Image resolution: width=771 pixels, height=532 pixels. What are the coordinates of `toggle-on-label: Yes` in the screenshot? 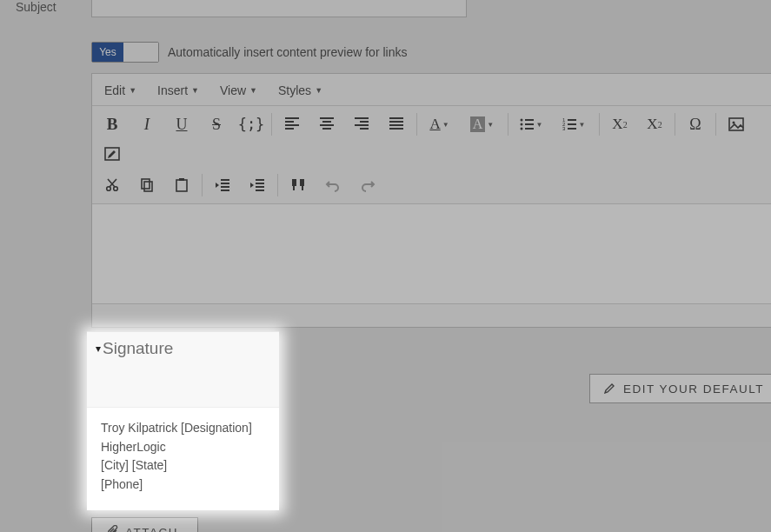 It's located at (108, 52).